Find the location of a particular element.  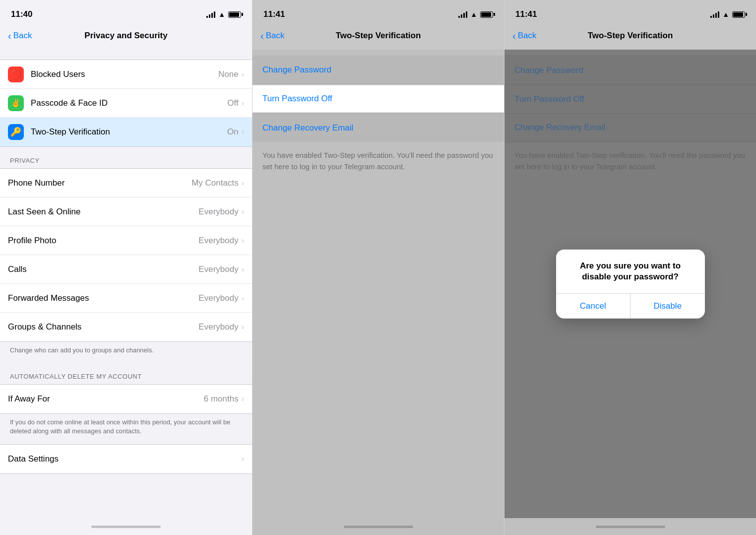

alert-buttons: Cancel Disable is located at coordinates (630, 306).